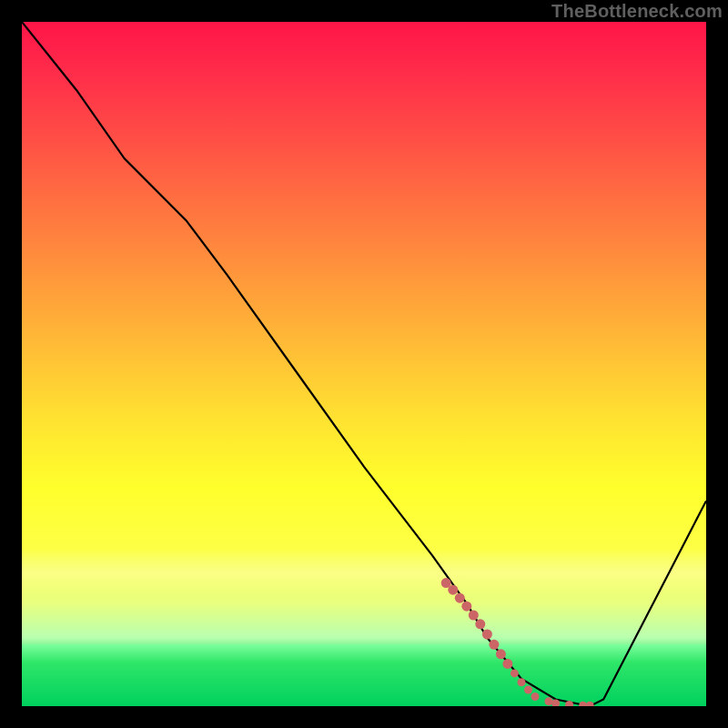 This screenshot has height=728, width=728. I want to click on watermark-text: TheBottleneck.com, so click(637, 11).